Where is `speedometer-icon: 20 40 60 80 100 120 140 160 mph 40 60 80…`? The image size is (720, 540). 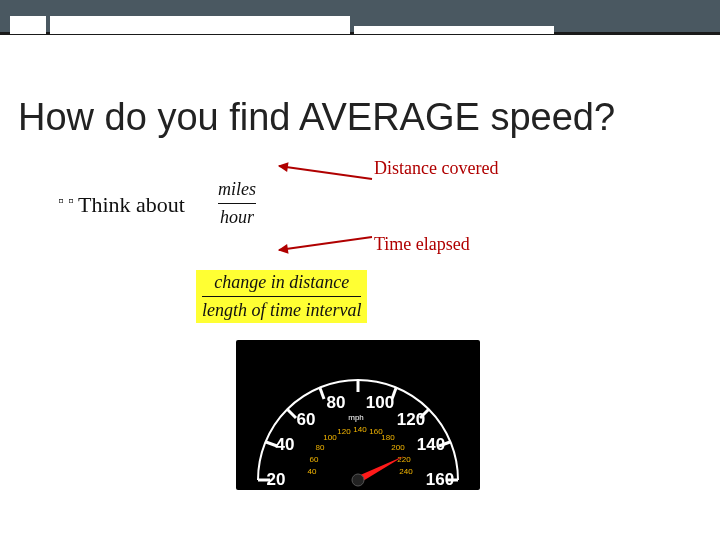
speedometer-icon: 20 40 60 80 100 120 140 160 mph 40 60 80… is located at coordinates (358, 415).